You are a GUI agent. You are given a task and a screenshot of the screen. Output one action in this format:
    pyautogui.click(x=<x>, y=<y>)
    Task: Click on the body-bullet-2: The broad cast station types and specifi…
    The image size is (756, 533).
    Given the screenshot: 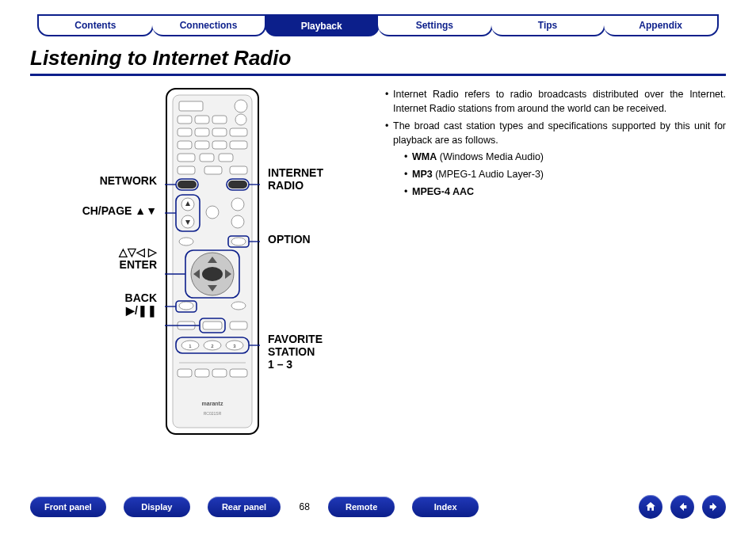 What is the action you would take?
    pyautogui.click(x=556, y=158)
    